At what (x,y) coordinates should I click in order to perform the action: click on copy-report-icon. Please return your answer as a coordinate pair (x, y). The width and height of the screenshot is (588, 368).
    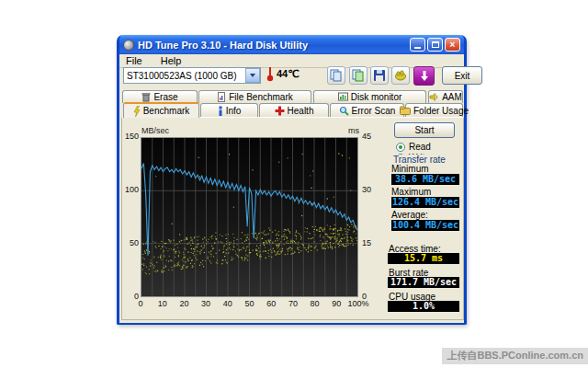
    Looking at the image, I should click on (358, 75).